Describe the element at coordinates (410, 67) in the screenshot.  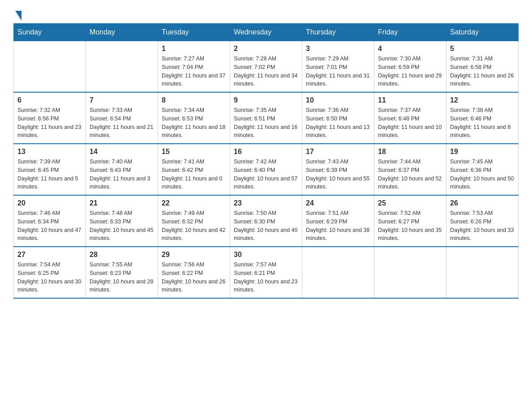
I see `calendar-cell: 4Sunrise: 7:30 AMSunset: 6:59 PMDaylight…` at that location.